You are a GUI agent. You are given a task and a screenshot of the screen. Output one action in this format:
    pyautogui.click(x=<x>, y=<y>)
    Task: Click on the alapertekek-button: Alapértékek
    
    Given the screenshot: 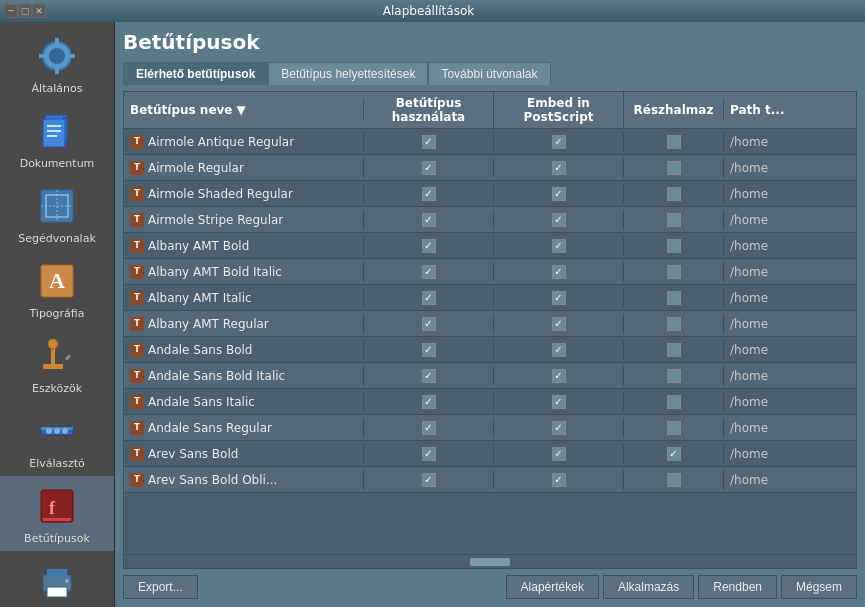 What is the action you would take?
    pyautogui.click(x=552, y=587)
    